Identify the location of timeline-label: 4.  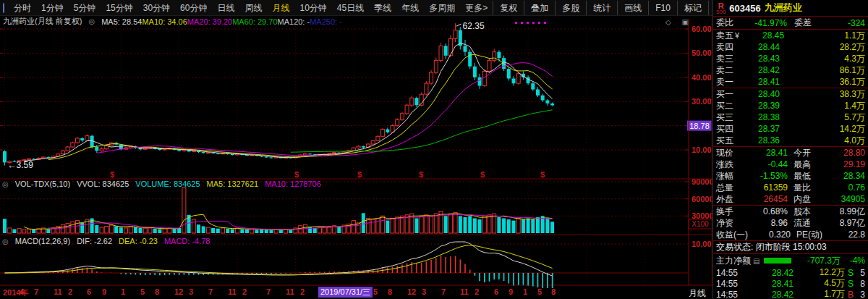
(22, 292).